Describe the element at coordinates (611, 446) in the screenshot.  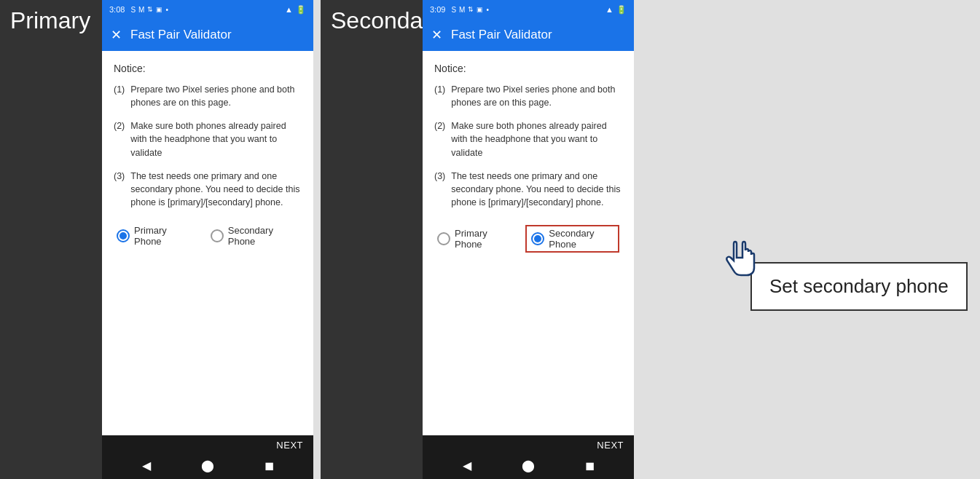
I see `secondary-next-button: NEXT` at that location.